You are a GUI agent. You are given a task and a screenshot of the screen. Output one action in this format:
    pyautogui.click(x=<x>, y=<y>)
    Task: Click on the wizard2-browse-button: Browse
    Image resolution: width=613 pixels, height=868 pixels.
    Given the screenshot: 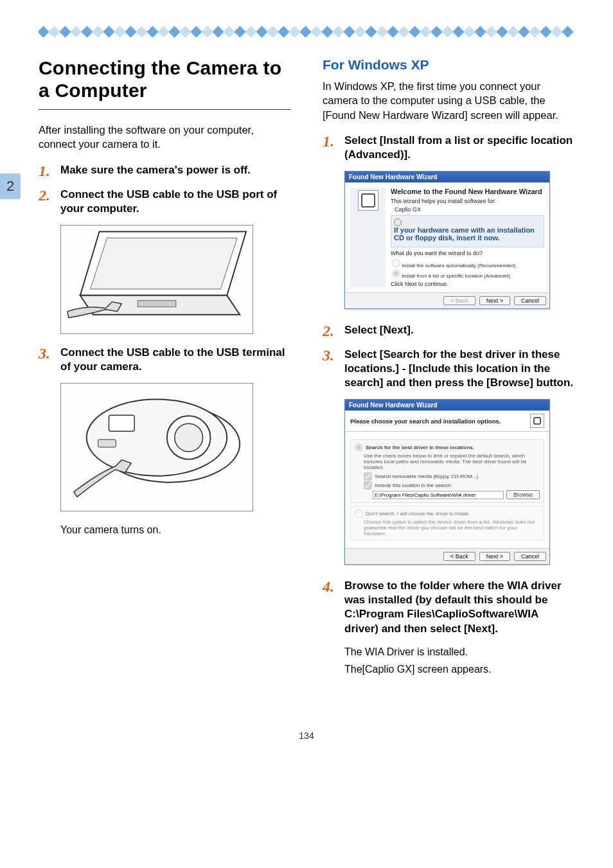 What is the action you would take?
    pyautogui.click(x=523, y=495)
    